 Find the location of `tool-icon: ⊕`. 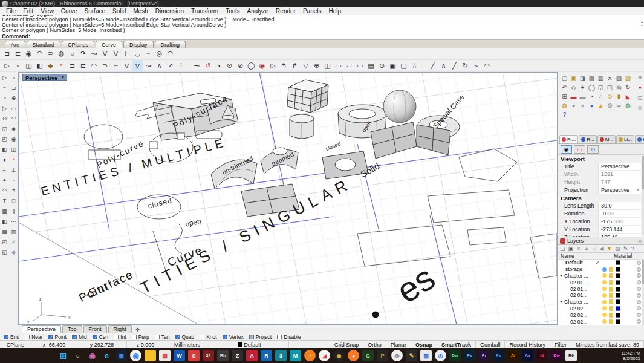

tool-icon: ⊕ is located at coordinates (13, 98).